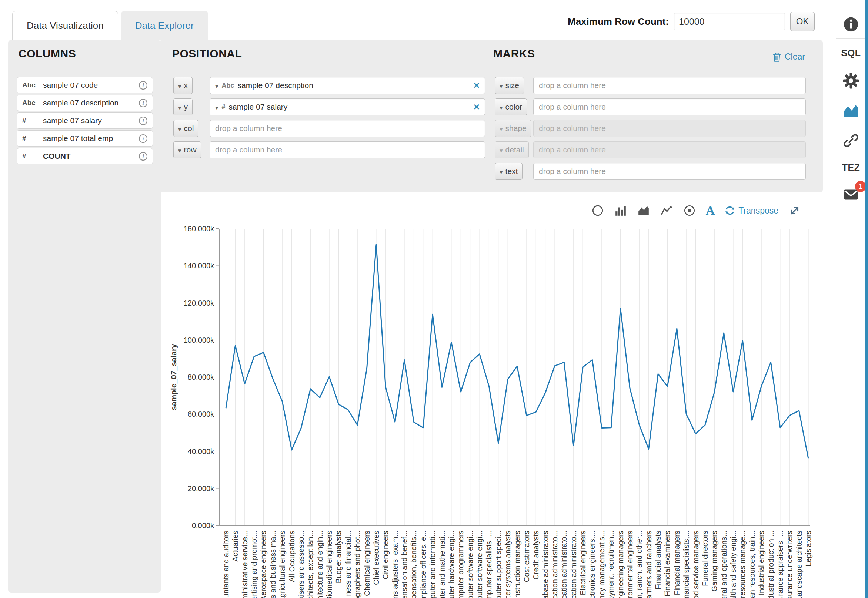 The image size is (868, 598). Describe the element at coordinates (861, 187) in the screenshot. I see `notification-badge: 1` at that location.